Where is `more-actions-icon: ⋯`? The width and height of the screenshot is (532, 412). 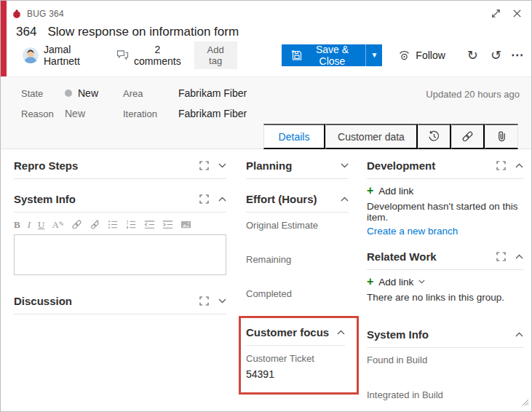
more-actions-icon: ⋯ is located at coordinates (517, 55).